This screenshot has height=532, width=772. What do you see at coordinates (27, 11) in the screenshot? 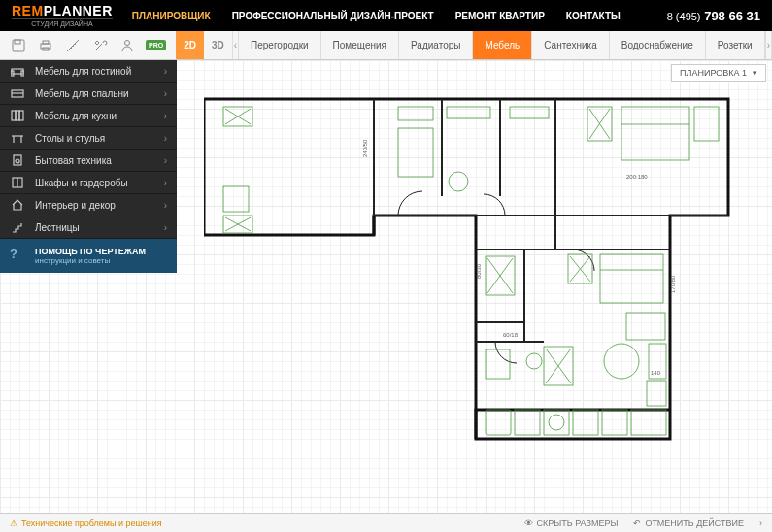
I see `logo-rem: REM` at bounding box center [27, 11].